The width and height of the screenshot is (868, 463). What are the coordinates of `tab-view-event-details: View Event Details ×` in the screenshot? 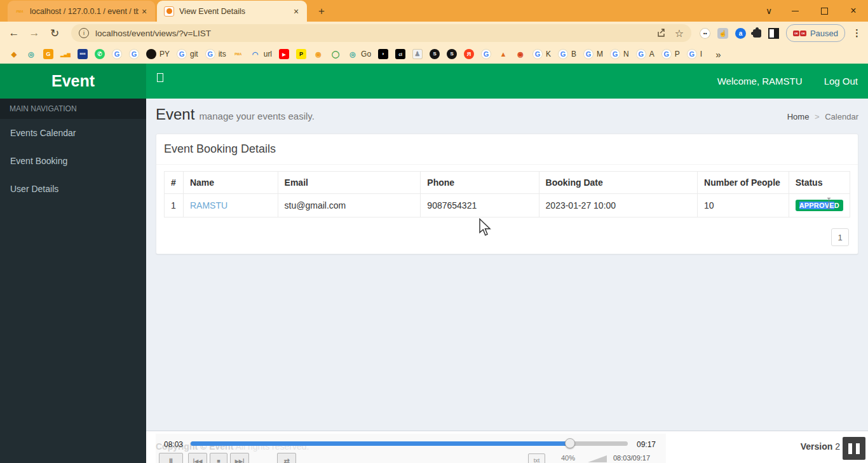 It's located at (232, 11).